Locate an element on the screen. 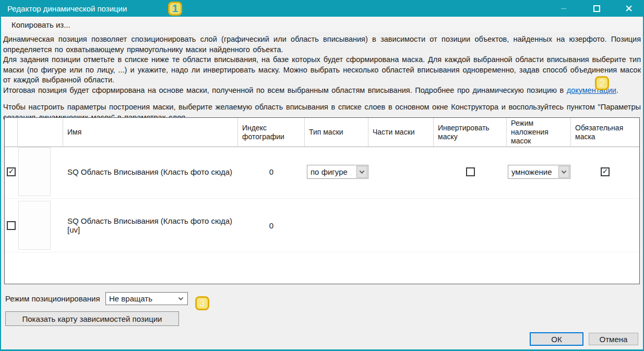 The height and width of the screenshot is (351, 644). row1-blend-mode-value: умножение is located at coordinates (533, 172).